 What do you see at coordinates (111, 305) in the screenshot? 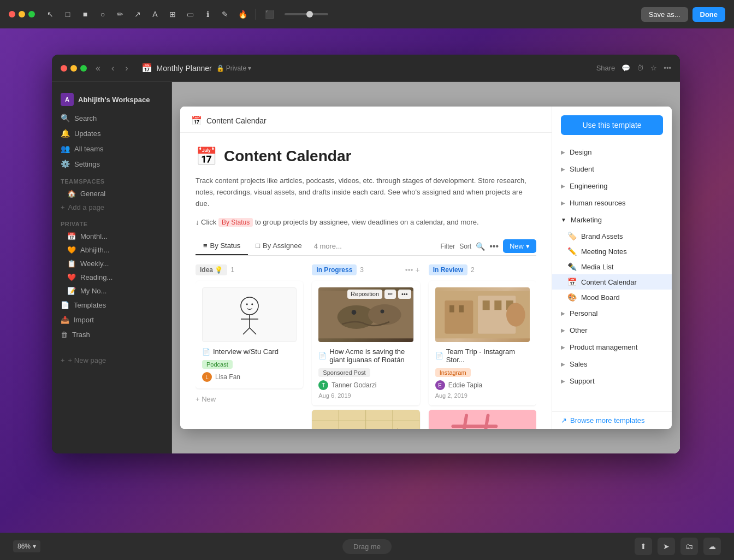
I see `sidebar-item-templates: 📄 Templates` at bounding box center [111, 305].